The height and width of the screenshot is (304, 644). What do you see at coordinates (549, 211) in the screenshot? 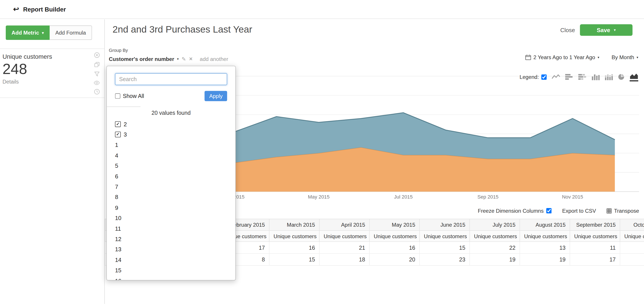
I see `freeze-dimension-checkbox` at bounding box center [549, 211].